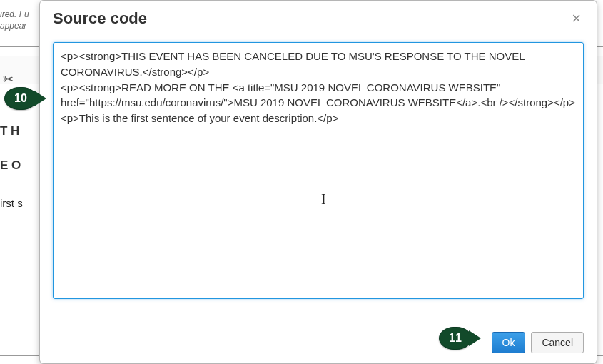 The height and width of the screenshot is (364, 603). I want to click on close-icon: ×, so click(577, 19).